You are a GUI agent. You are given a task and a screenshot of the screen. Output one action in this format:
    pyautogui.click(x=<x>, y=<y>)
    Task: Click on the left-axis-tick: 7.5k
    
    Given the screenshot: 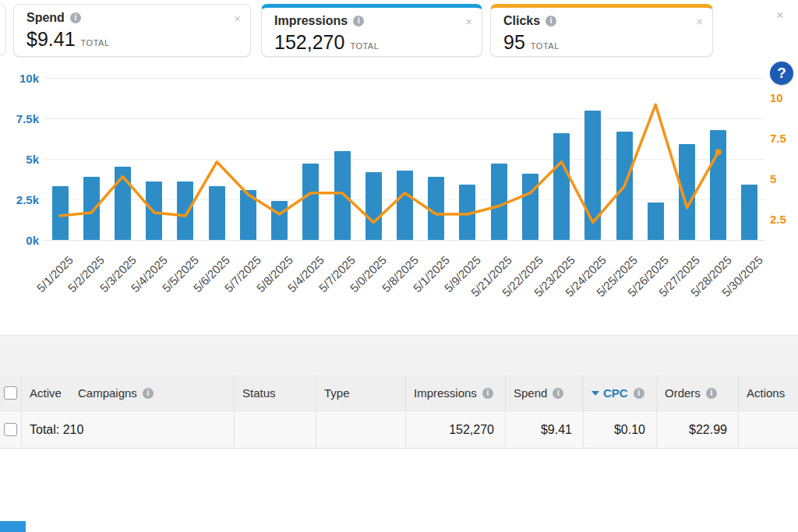 What is the action you would take?
    pyautogui.click(x=28, y=118)
    